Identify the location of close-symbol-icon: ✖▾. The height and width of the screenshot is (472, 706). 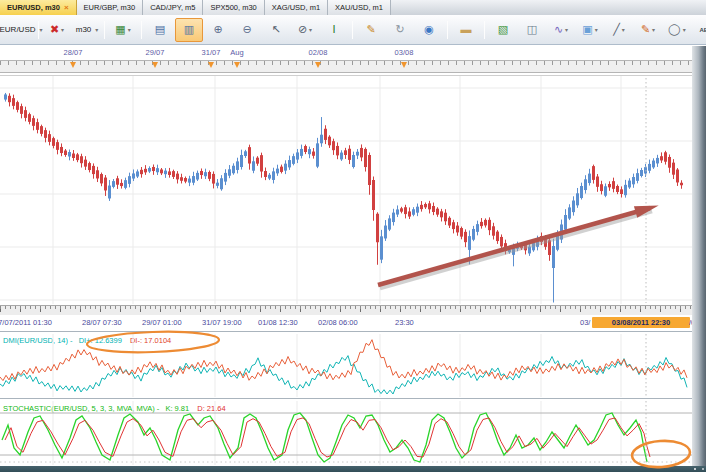
(57, 30).